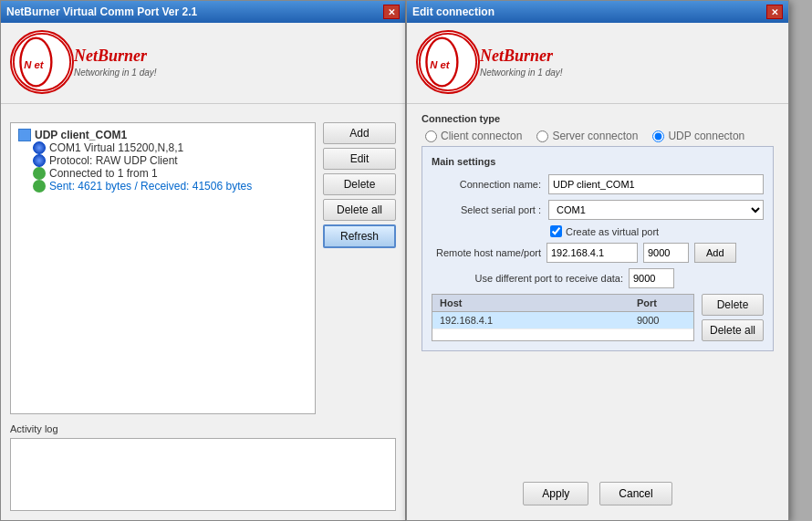  Describe the element at coordinates (359, 236) in the screenshot. I see `refresh-button: Refresh` at that location.